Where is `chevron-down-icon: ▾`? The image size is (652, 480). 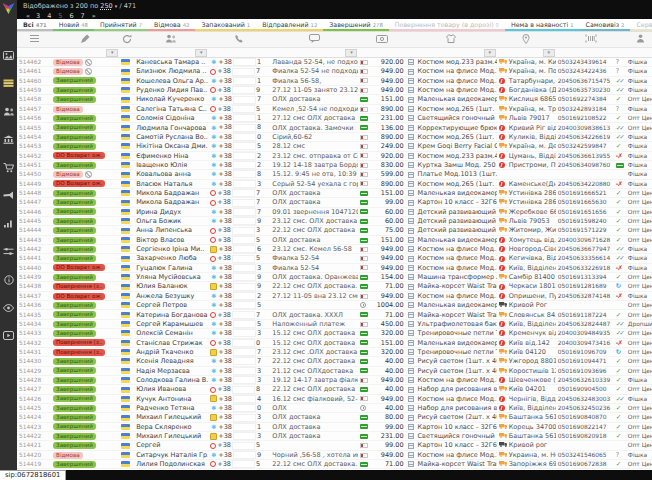
chevron-down-icon: ▾ is located at coordinates (116, 6).